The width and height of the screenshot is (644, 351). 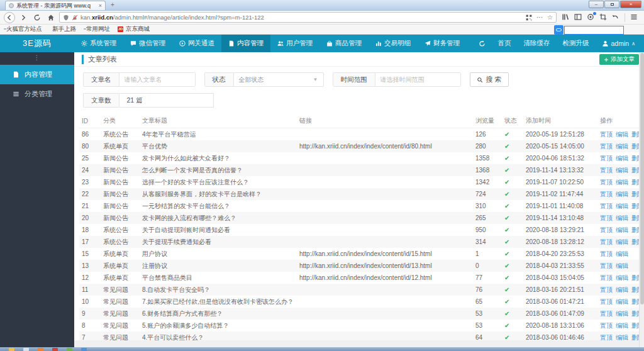 What do you see at coordinates (231, 43) in the screenshot?
I see `doc-icon` at bounding box center [231, 43].